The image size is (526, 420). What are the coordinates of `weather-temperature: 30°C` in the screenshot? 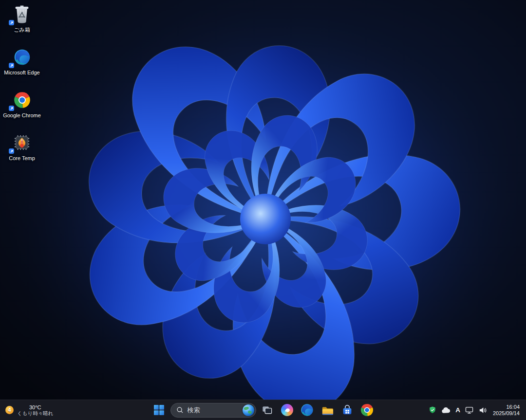 It's located at (35, 407).